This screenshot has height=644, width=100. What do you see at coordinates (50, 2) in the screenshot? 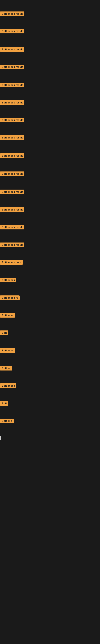
I see `site-title` at bounding box center [50, 2].